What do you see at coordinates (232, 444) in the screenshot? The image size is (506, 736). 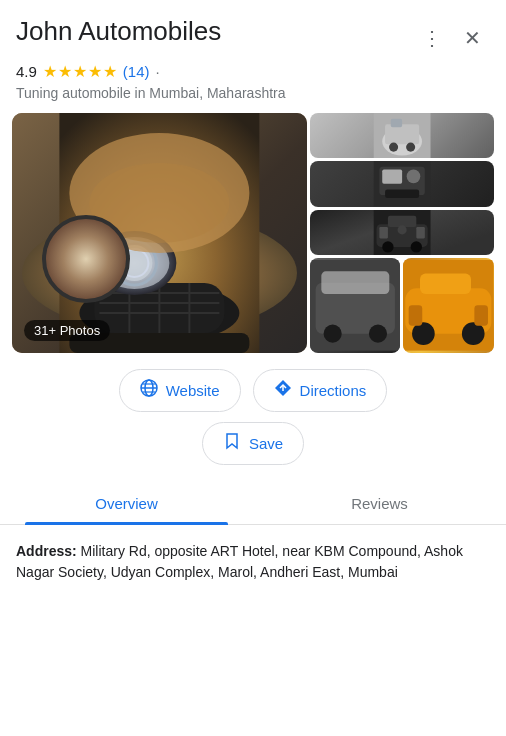 I see `bookmark-icon` at bounding box center [232, 444].